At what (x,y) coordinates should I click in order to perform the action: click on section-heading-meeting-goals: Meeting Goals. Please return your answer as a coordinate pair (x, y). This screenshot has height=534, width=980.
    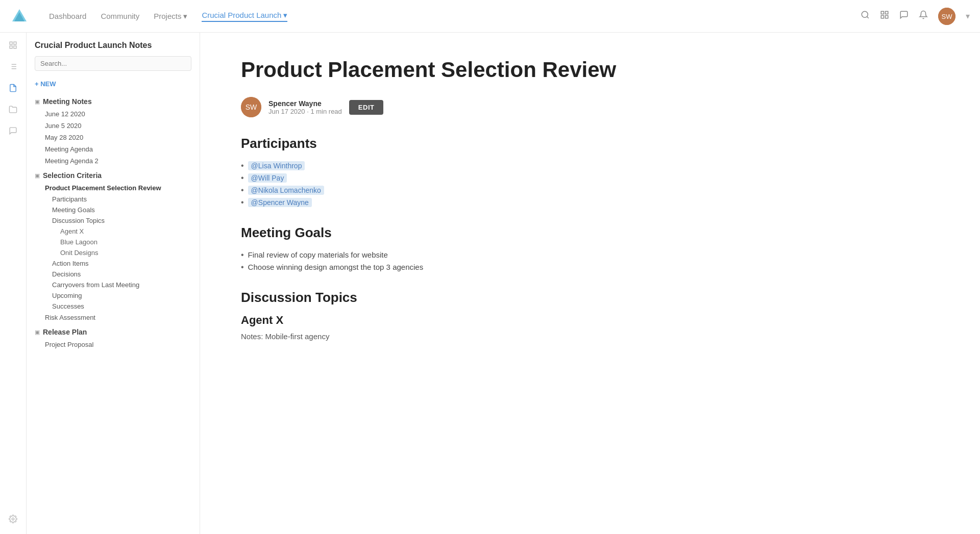
    Looking at the image, I should click on (590, 233).